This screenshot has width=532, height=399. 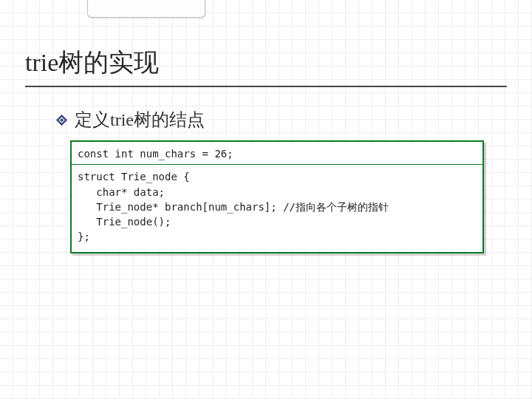 What do you see at coordinates (130, 120) in the screenshot?
I see `bullet-item: 定义trie树的结点` at bounding box center [130, 120].